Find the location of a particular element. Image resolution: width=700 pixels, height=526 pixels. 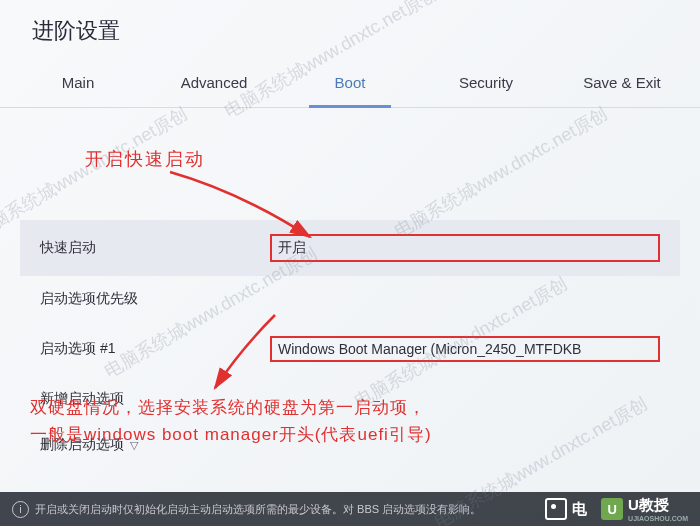

monitor-icon is located at coordinates (556, 509).